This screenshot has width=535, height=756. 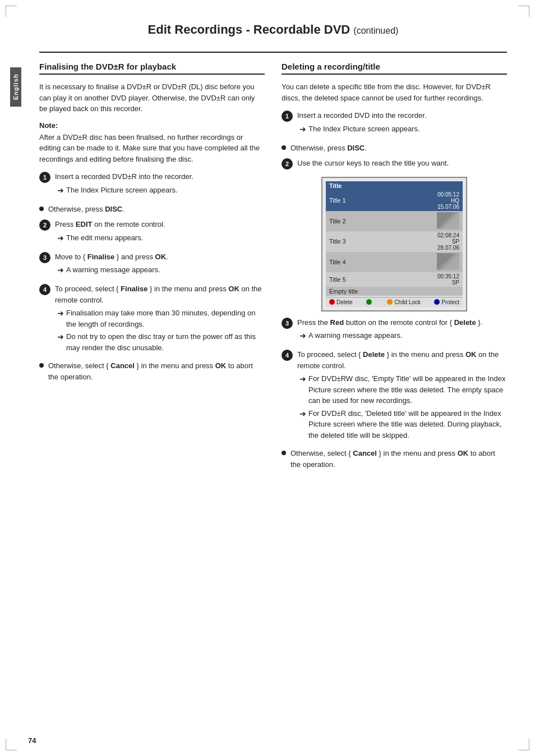 What do you see at coordinates (45, 258) in the screenshot?
I see `step-num-3: 3` at bounding box center [45, 258].